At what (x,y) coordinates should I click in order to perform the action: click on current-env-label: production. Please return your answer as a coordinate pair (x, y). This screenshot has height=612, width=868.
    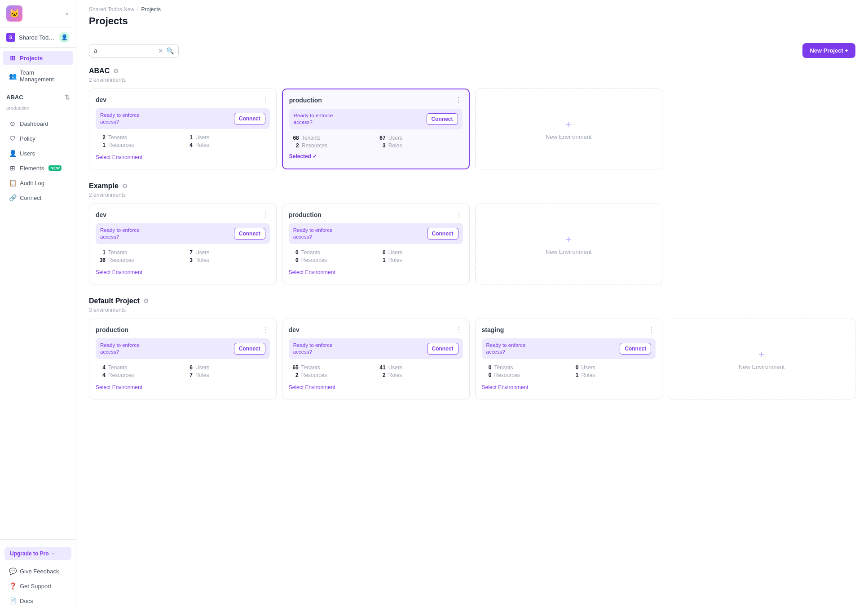
    Looking at the image, I should click on (38, 110).